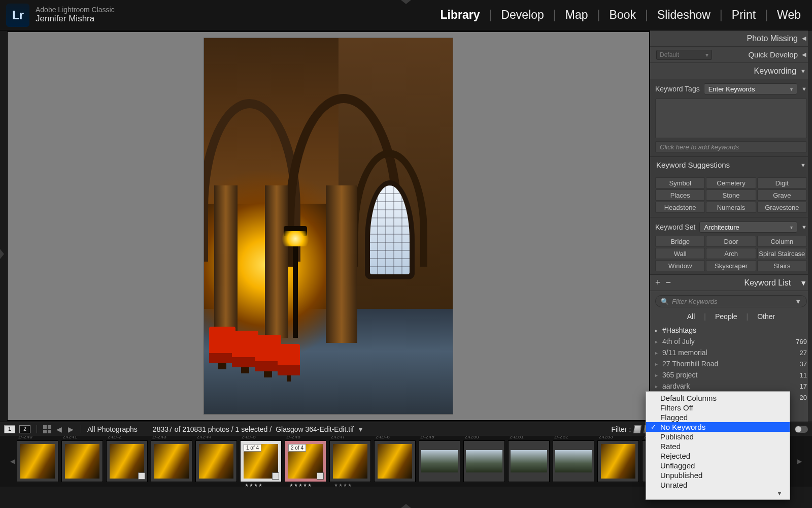 The width and height of the screenshot is (812, 508). Describe the element at coordinates (10, 429) in the screenshot. I see `main-window-button: 1` at that location.